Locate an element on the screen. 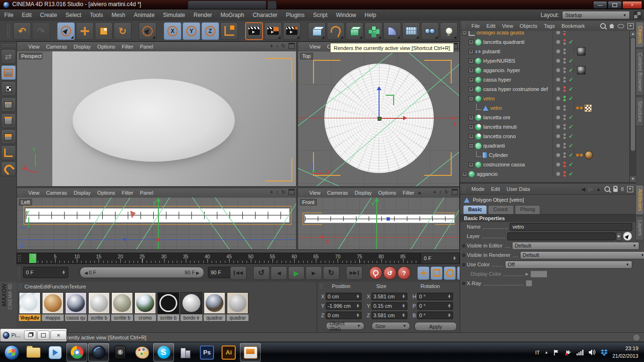  add-panel-icon: + is located at coordinates (631, 26).